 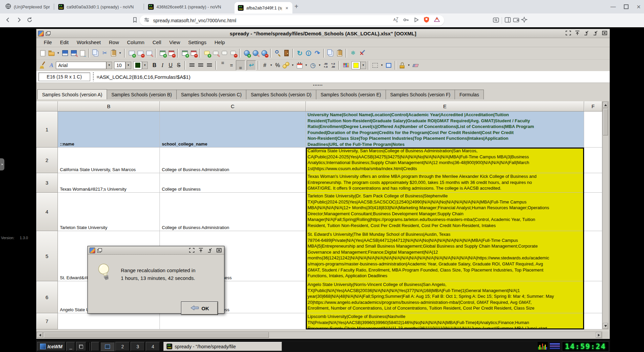 I want to click on currency-dropdown-icon: ▼, so click(x=293, y=65).